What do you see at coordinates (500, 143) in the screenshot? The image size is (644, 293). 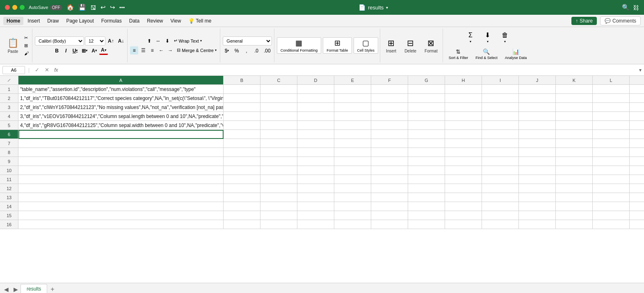 I see `cell-i7` at bounding box center [500, 143].